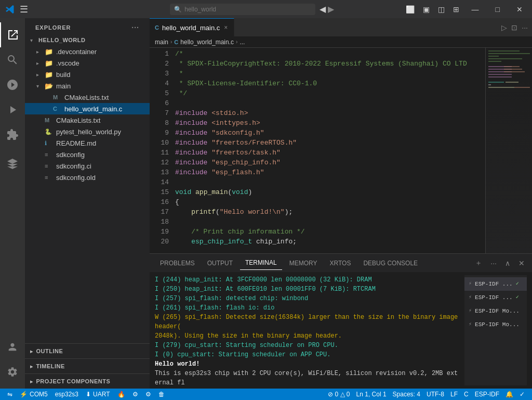  I want to click on status-esp-idf-version-item: ESP-IDF, so click(487, 394).